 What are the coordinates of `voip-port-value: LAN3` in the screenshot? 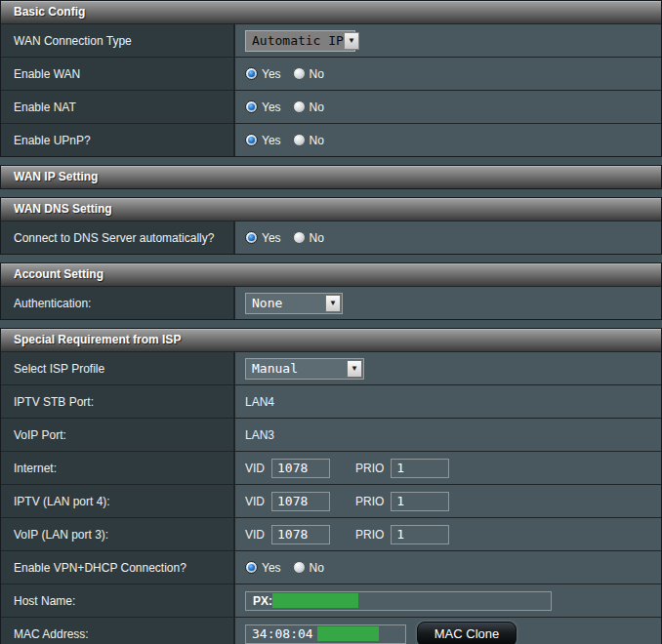 It's located at (448, 435).